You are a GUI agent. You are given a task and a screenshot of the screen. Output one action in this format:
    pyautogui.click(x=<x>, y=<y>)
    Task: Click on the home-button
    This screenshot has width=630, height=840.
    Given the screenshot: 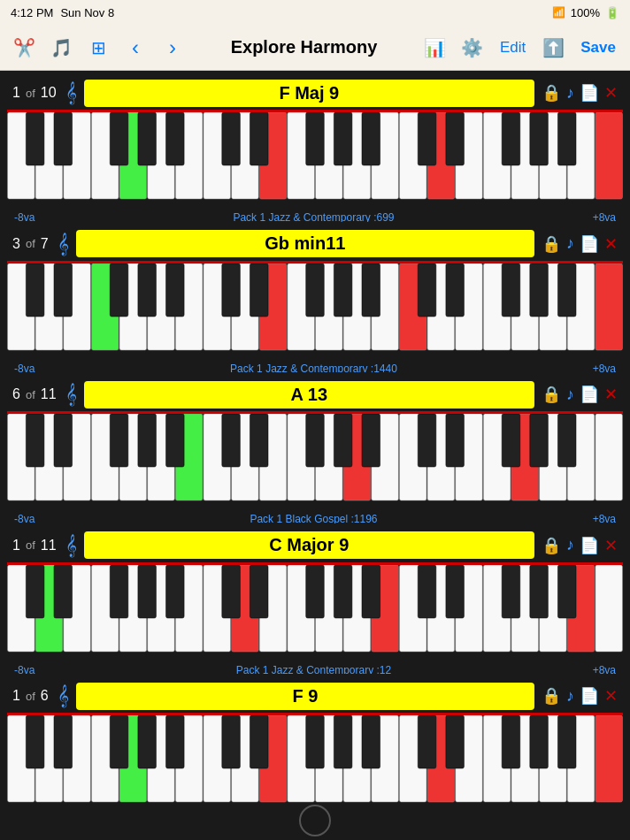 What is the action you would take?
    pyautogui.click(x=315, y=821)
    